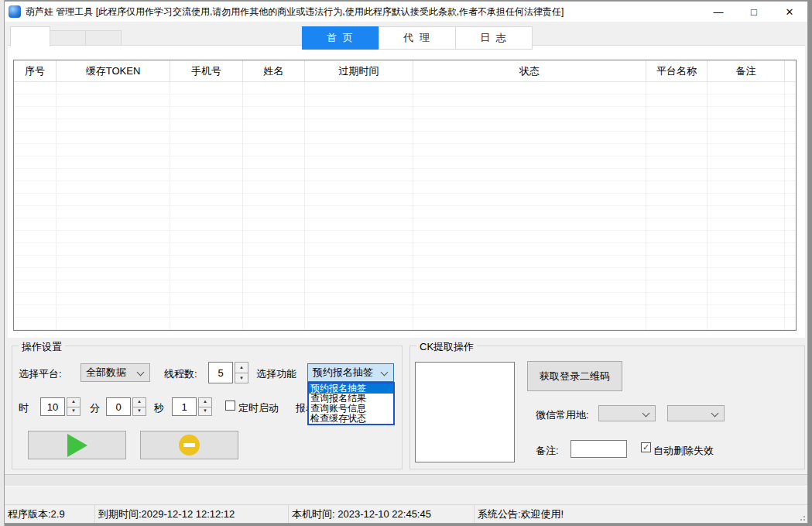  What do you see at coordinates (159, 408) in the screenshot?
I see `second-label: 秒` at bounding box center [159, 408].